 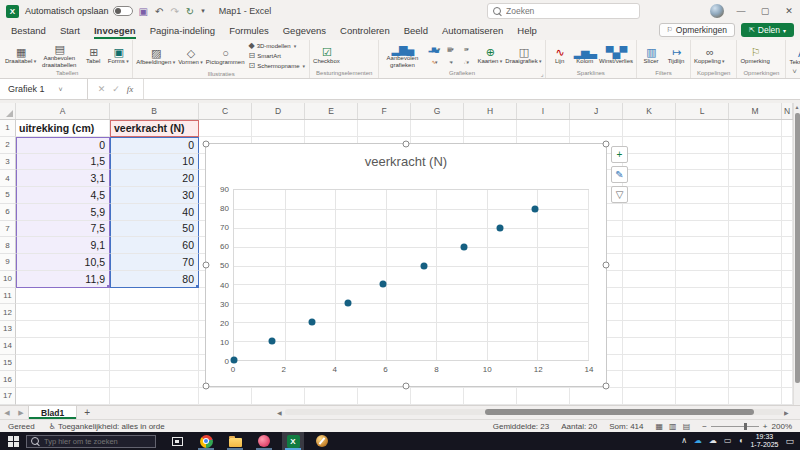 What do you see at coordinates (450, 62) in the screenshot?
I see `pie-chart-icon: ◔▾` at bounding box center [450, 62].